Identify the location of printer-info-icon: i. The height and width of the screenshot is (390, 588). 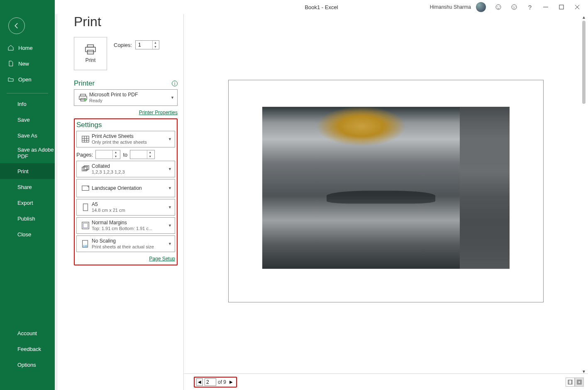
(175, 83).